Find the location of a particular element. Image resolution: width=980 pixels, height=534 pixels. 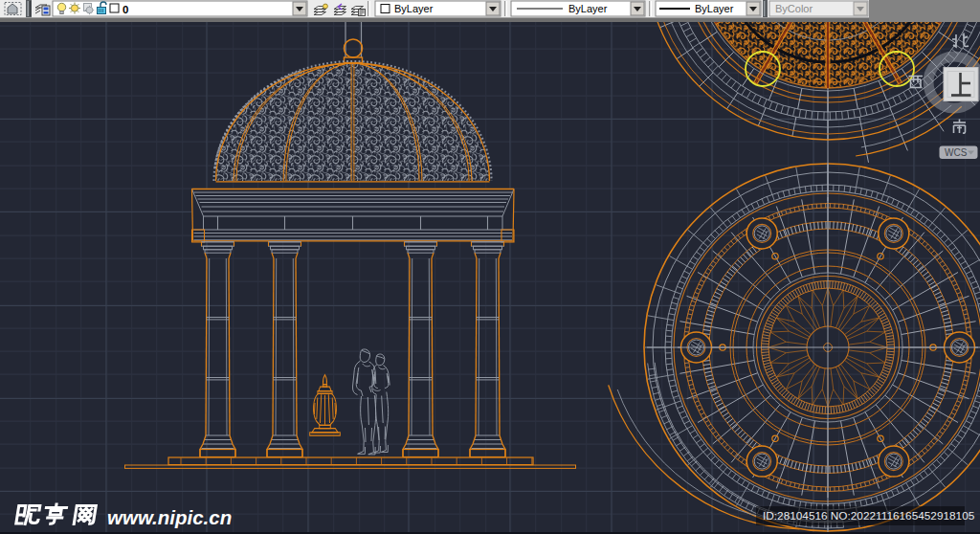

svg-text: 0 is located at coordinates (125, 10).